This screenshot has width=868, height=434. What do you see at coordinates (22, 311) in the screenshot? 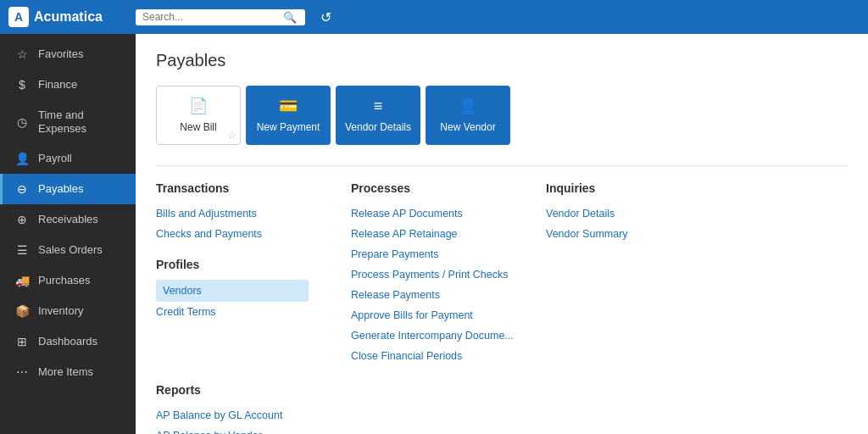
I see `inventory-icon: 📦` at bounding box center [22, 311].